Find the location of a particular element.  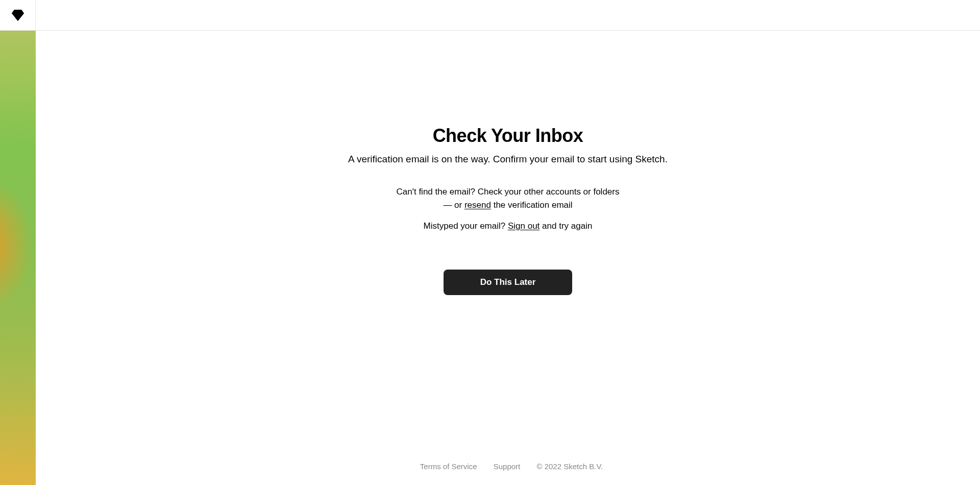

logo-cell is located at coordinates (18, 15).